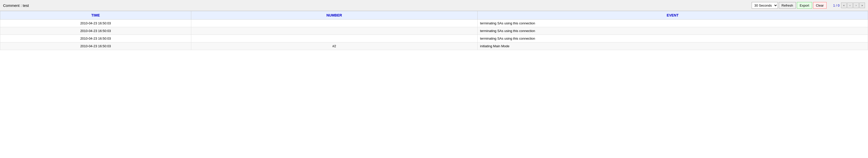 The image size is (868, 158). I want to click on cell-event: initiating Main Mode, so click(673, 46).